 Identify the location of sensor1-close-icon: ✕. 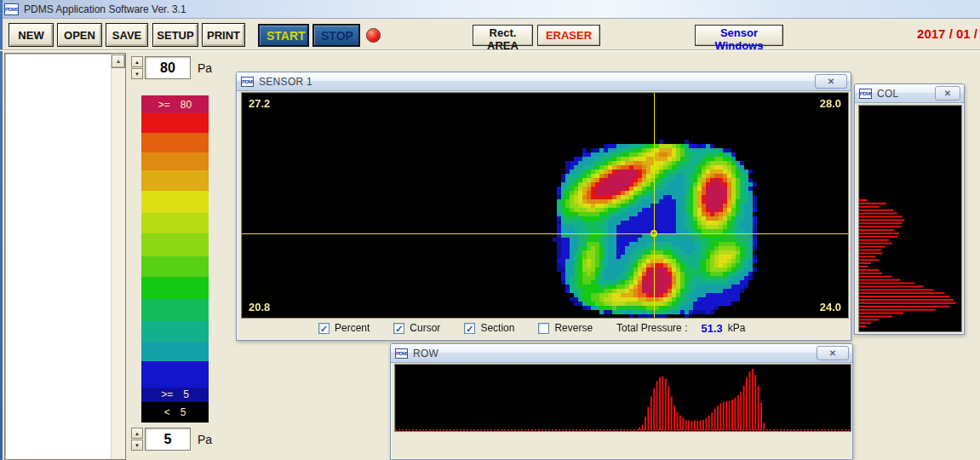
(831, 82).